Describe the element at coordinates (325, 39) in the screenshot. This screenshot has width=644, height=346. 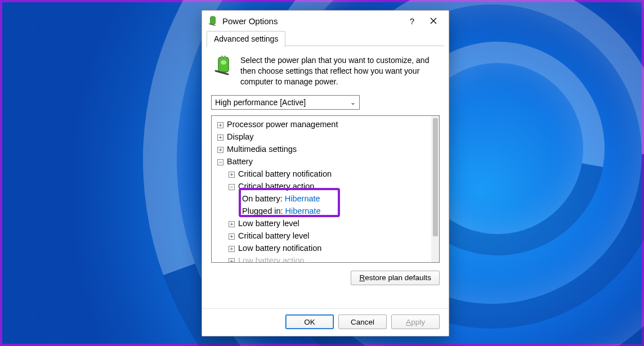
I see `tab-strip: Advanced settings` at that location.